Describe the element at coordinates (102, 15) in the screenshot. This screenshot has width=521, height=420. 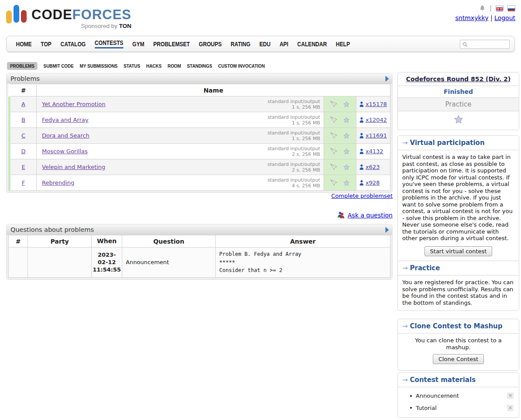
I see `logo-forces-text: FORCES` at that location.